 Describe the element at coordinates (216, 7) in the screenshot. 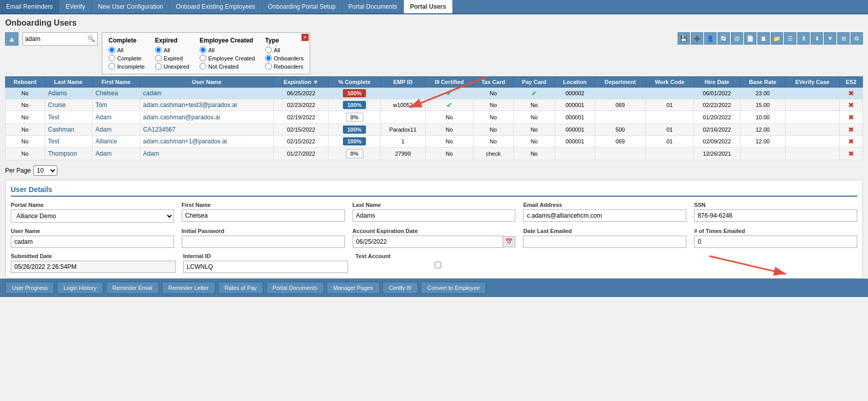

I see `tab-onboard-existing: Onboard Existing Employees` at that location.